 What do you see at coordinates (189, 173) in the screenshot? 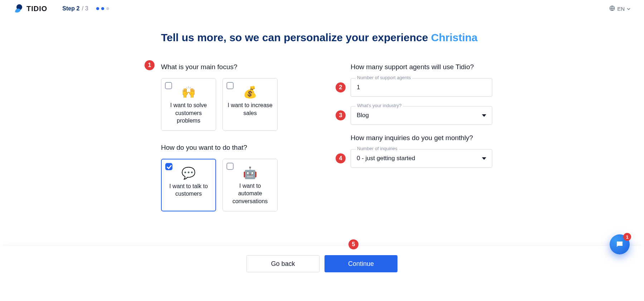
I see `chat-bubble-icon: 💬` at bounding box center [189, 173].